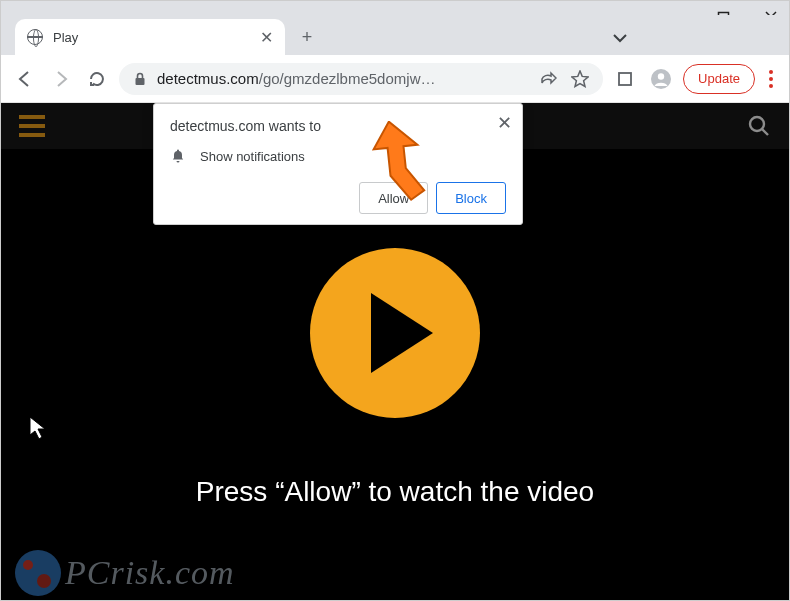  Describe the element at coordinates (25, 79) in the screenshot. I see `back-button` at that location.